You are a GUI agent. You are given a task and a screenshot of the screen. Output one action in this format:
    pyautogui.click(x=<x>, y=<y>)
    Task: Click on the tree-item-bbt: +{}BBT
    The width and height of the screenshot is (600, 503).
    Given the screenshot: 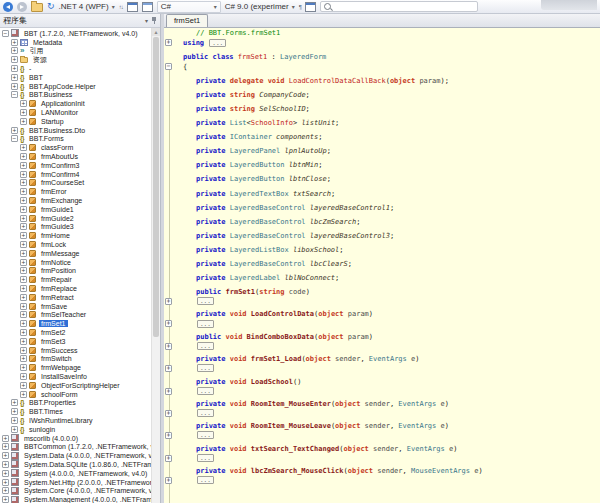 What is the action you would take?
    pyautogui.click(x=76, y=78)
    